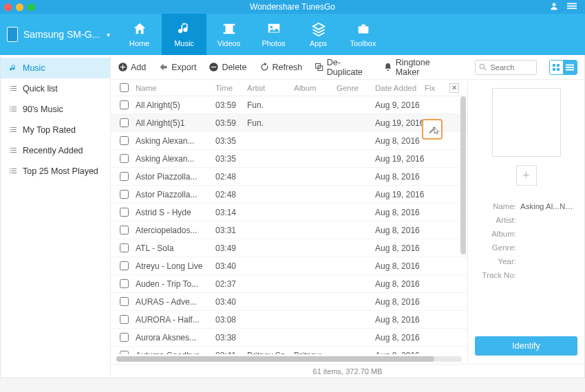 The image size is (585, 392). What do you see at coordinates (289, 230) in the screenshot?
I see `table-row: Aterciopelados...03:31Aug 8, 2016` at bounding box center [289, 230].